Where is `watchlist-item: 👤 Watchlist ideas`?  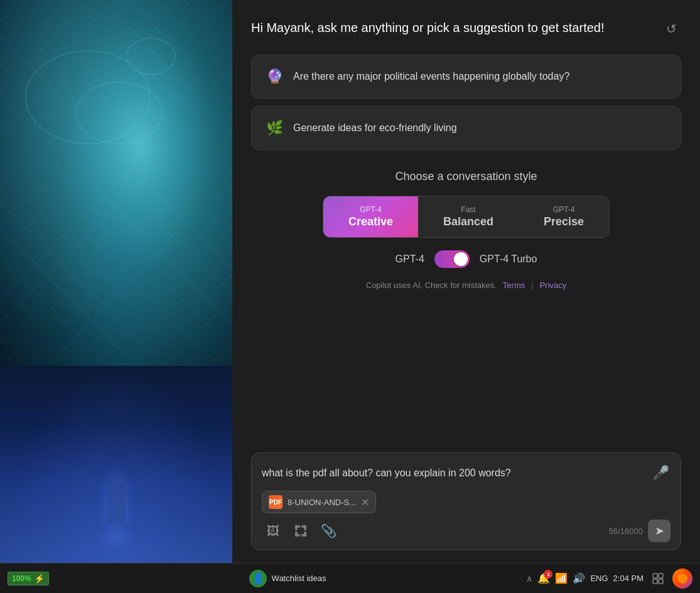 watchlist-item: 👤 Watchlist ideas is located at coordinates (288, 579).